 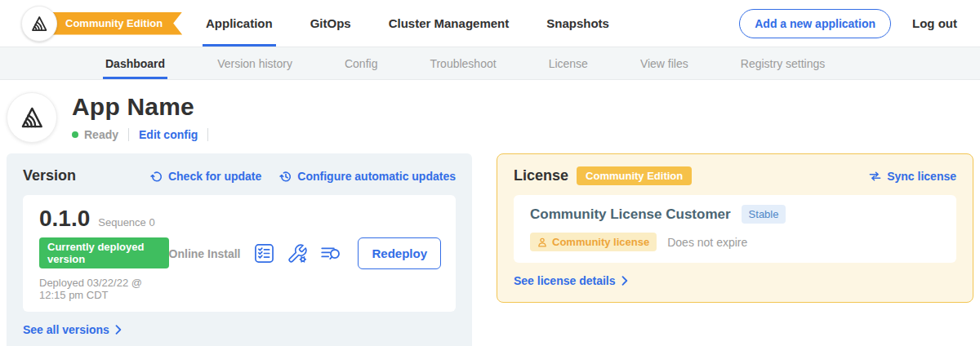 What do you see at coordinates (101, 135) in the screenshot?
I see `status-badge: Ready` at bounding box center [101, 135].